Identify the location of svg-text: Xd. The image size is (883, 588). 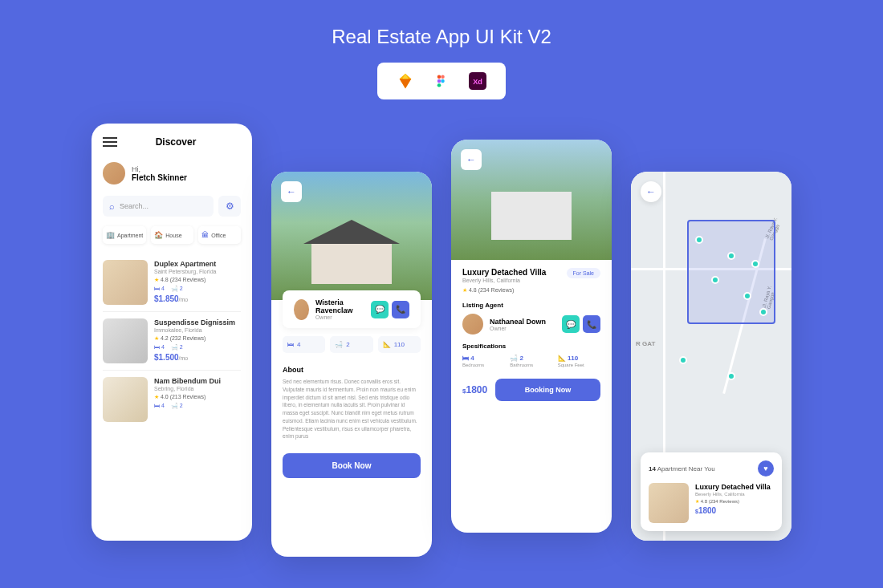
(478, 82).